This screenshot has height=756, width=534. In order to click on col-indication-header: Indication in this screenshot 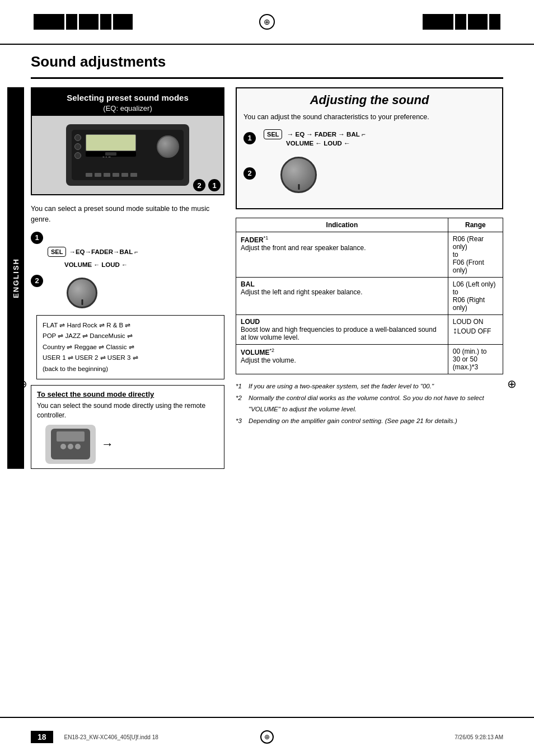, I will do `click(343, 225)`.